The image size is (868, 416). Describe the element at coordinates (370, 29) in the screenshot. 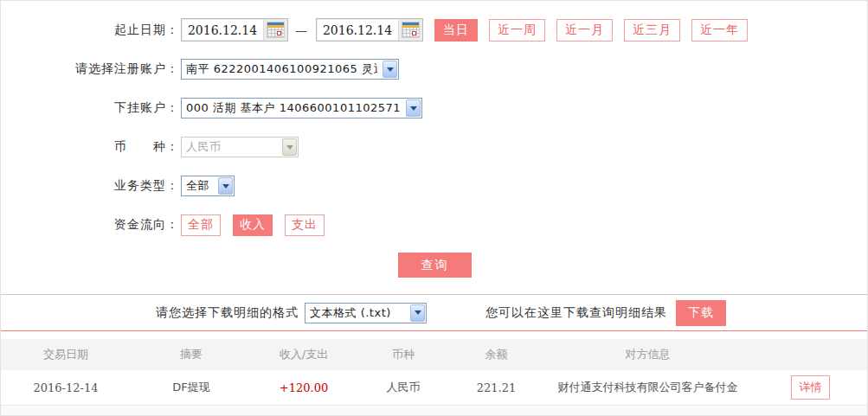

I see `end-date-input: 2016.12.14` at that location.